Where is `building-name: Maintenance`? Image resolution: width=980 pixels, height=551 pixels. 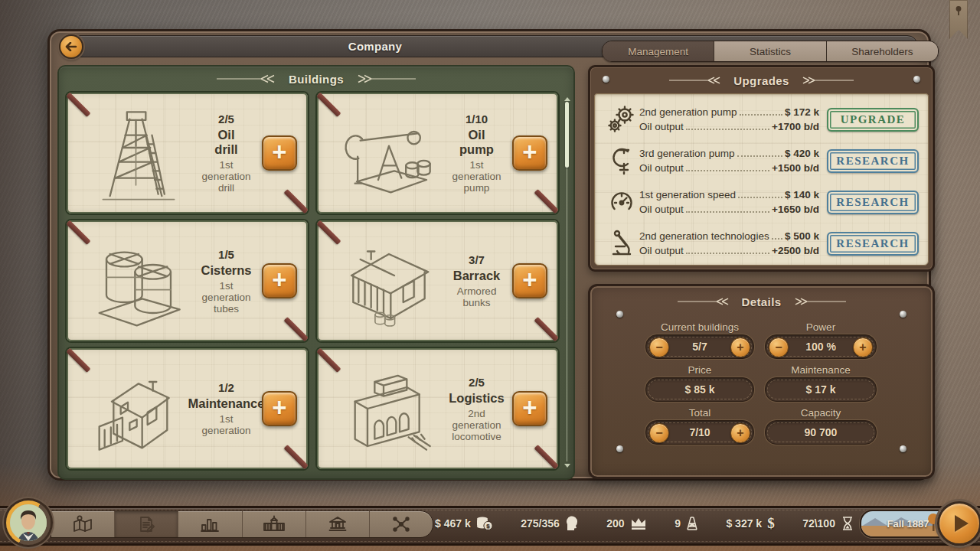
building-name: Maintenance is located at coordinates (227, 404).